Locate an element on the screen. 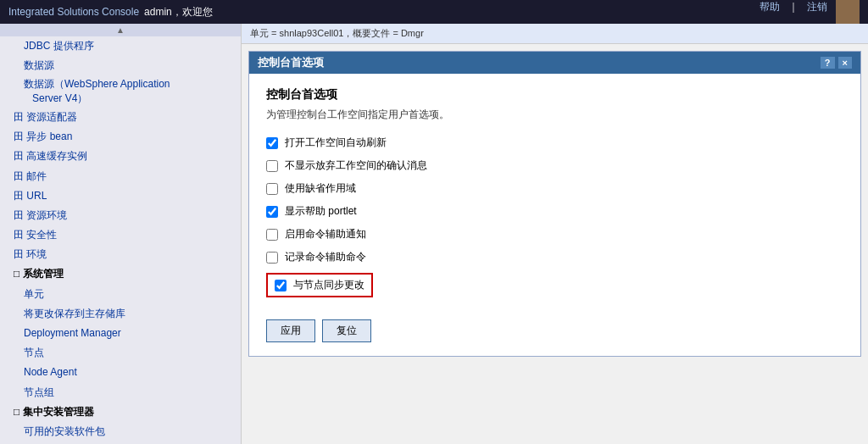  reset-button: 复位 is located at coordinates (347, 330).